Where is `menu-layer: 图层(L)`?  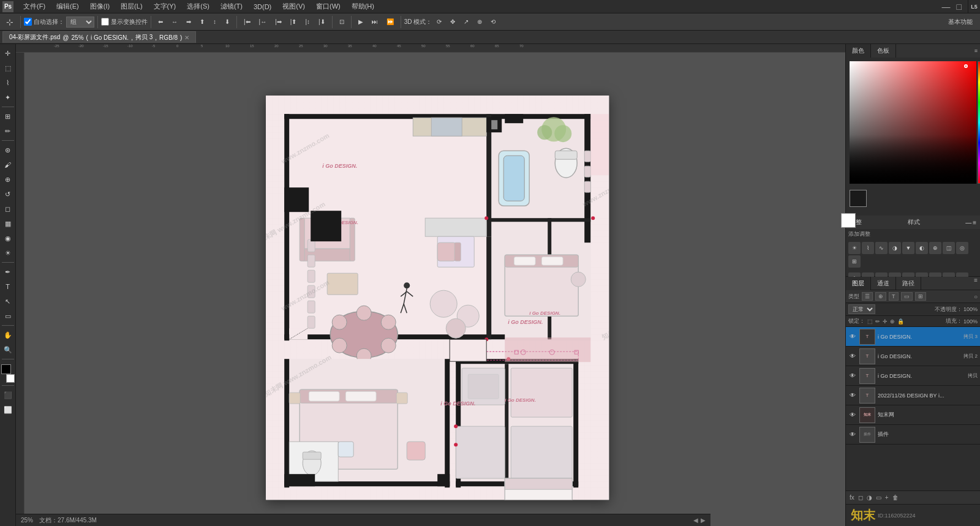
menu-layer: 图层(L) is located at coordinates (131, 6).